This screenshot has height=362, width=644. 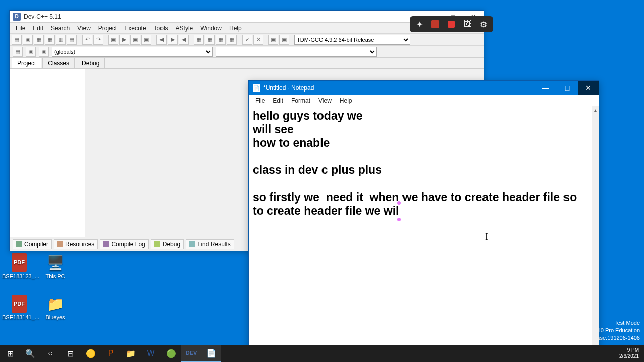 What do you see at coordinates (55, 304) in the screenshot?
I see `folder-icon: 📁` at bounding box center [55, 304].